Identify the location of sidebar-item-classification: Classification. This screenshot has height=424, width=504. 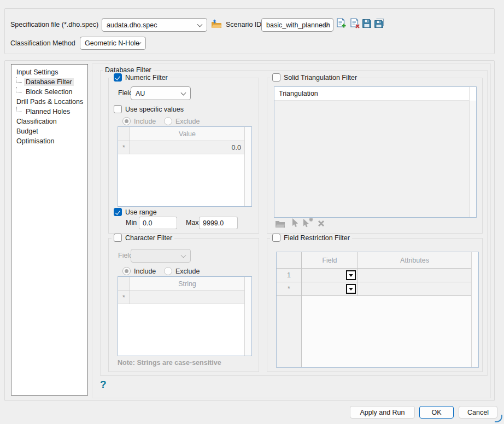
(49, 121).